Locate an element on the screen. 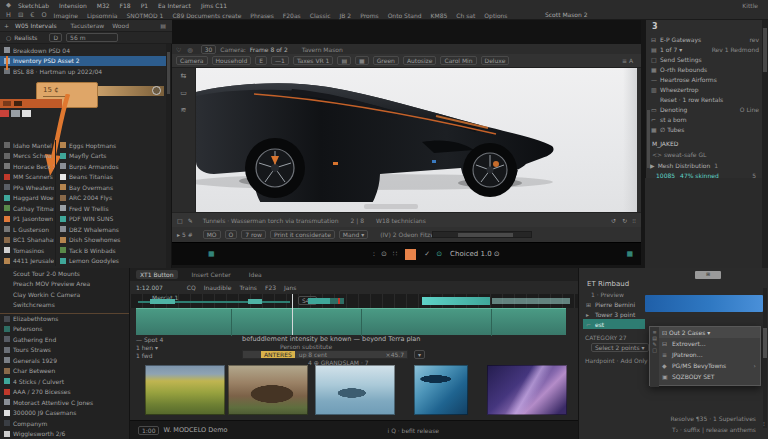 Image resolution: width=768 pixels, height=439 pixels. timeline-tab: Idea is located at coordinates (256, 274).